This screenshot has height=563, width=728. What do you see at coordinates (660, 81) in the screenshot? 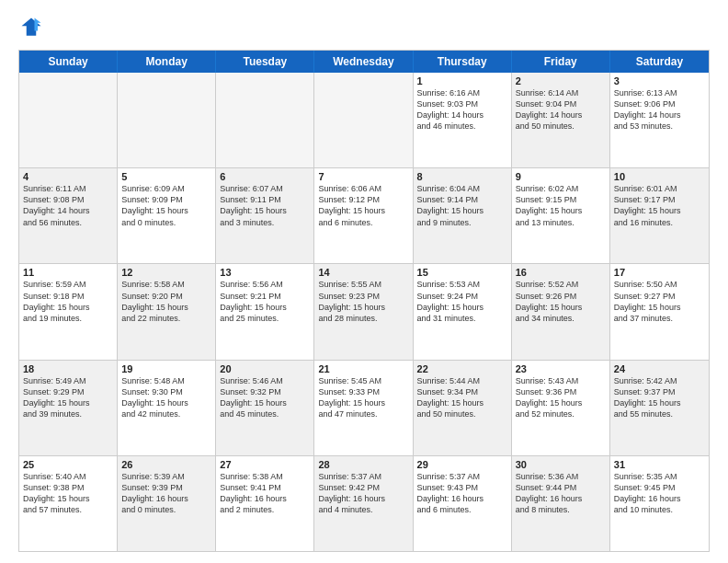
I see `day-number: 3` at bounding box center [660, 81].